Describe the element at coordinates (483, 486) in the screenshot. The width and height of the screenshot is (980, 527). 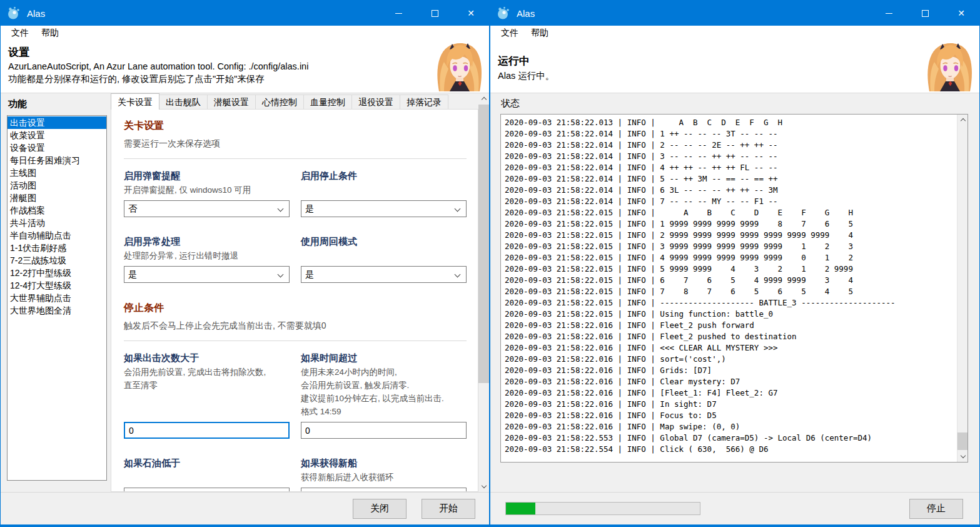
I see `chevron-down-icon` at that location.